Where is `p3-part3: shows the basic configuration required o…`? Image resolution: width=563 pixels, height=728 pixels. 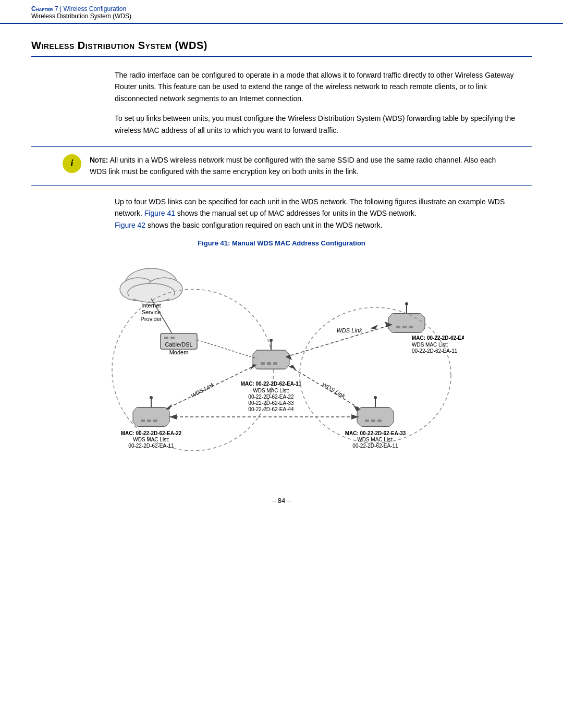 p3-part3: shows the basic configuration required o… is located at coordinates (265, 225).